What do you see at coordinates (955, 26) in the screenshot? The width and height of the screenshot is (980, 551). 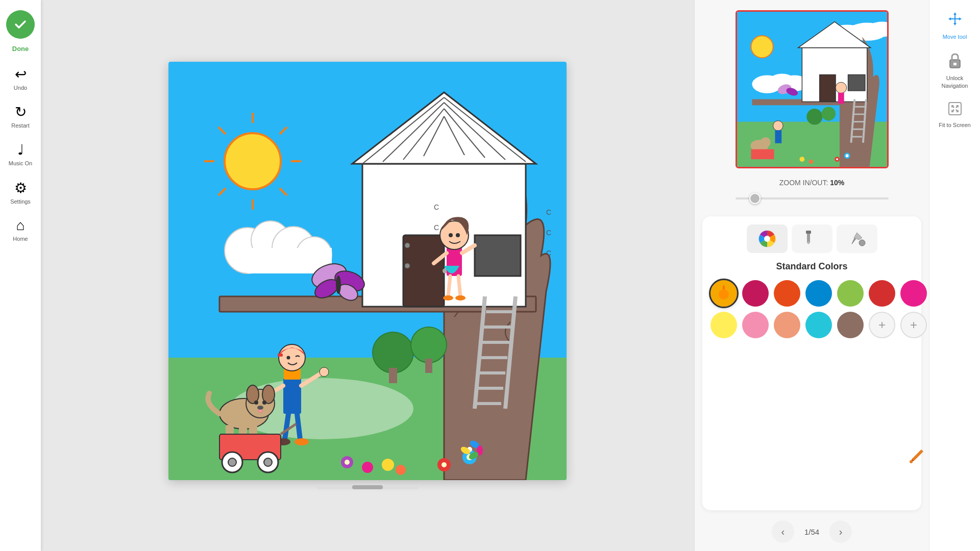 I see `move-tool-button: Move tool` at bounding box center [955, 26].